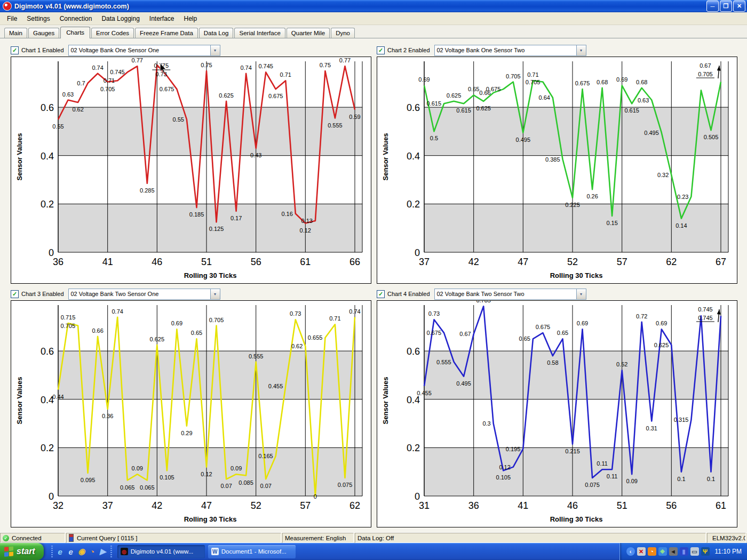 The height and width of the screenshot is (560, 747). What do you see at coordinates (557, 50) in the screenshot?
I see `chart-2-controls: Chart 2 Enabled02 Voltage Bank One Senso…` at bounding box center [557, 50].